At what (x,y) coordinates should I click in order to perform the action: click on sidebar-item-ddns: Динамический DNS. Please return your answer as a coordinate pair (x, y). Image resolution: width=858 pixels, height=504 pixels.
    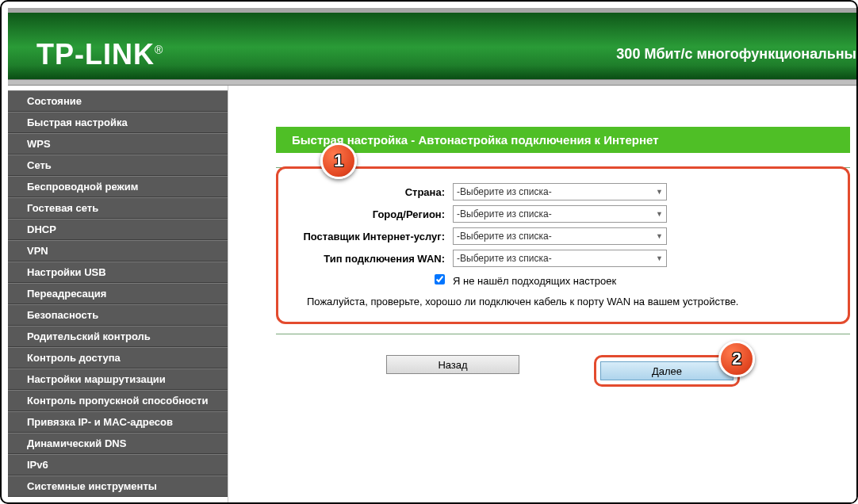
    Looking at the image, I should click on (117, 444).